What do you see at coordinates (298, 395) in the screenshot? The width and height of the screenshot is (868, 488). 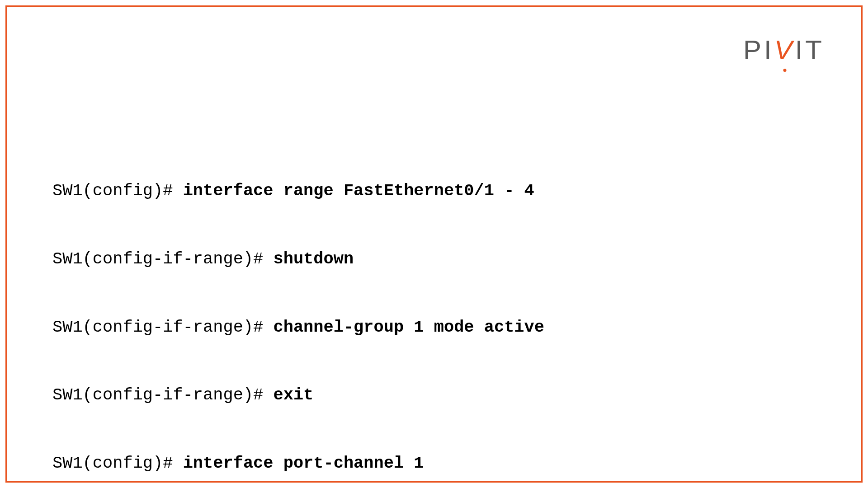 I see `terminal-line: SW1(config-if-range)# exit` at bounding box center [298, 395].